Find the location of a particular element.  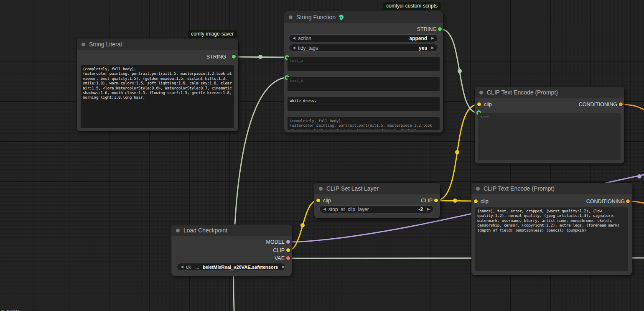

text-textarea: text is located at coordinates (549, 137).